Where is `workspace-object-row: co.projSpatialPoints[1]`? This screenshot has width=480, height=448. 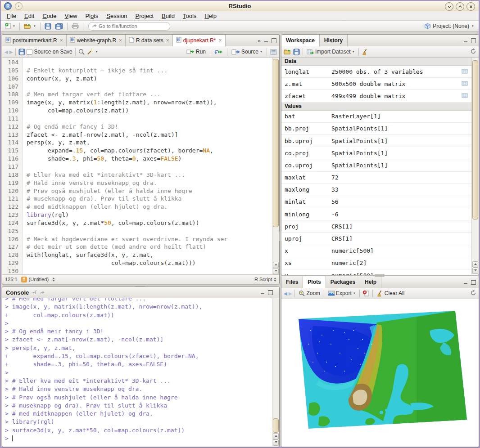
workspace-object-row: co.projSpatialPoints[1] is located at coordinates (376, 153).